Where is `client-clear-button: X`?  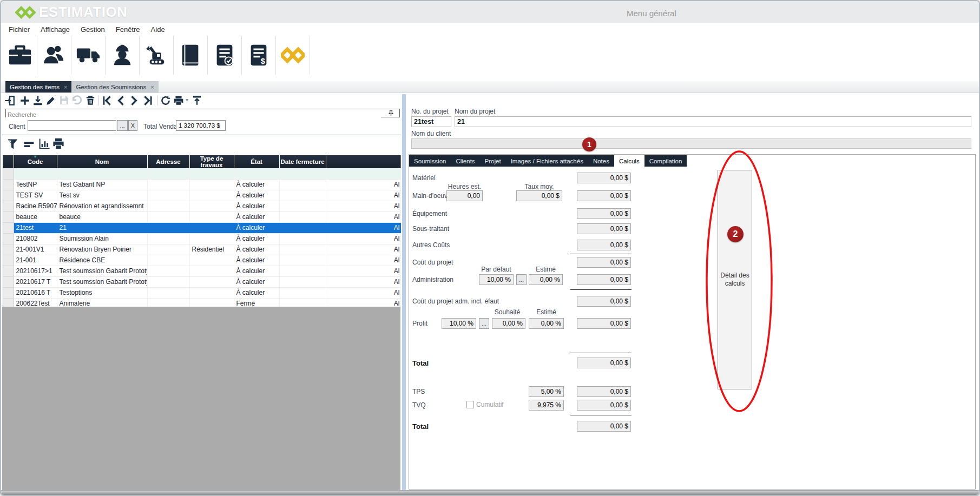 client-clear-button: X is located at coordinates (133, 125).